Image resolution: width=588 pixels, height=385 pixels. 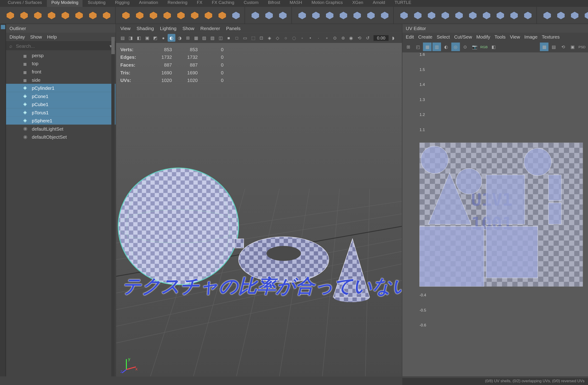 I want to click on uv-rgb-icon: RGB, so click(x=484, y=47).